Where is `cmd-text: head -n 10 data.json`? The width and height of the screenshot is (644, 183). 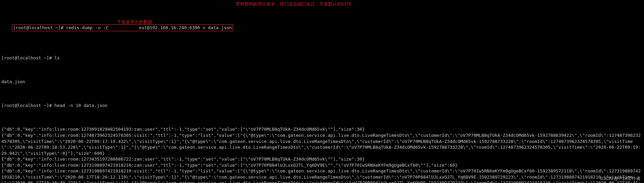
cmd-text: head -n 10 data.json is located at coordinates (81, 105).